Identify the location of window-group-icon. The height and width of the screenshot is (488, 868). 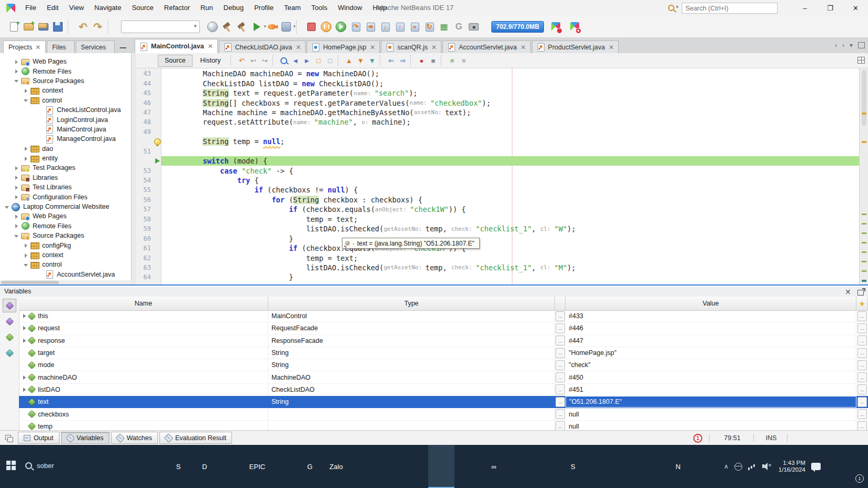
(8, 438).